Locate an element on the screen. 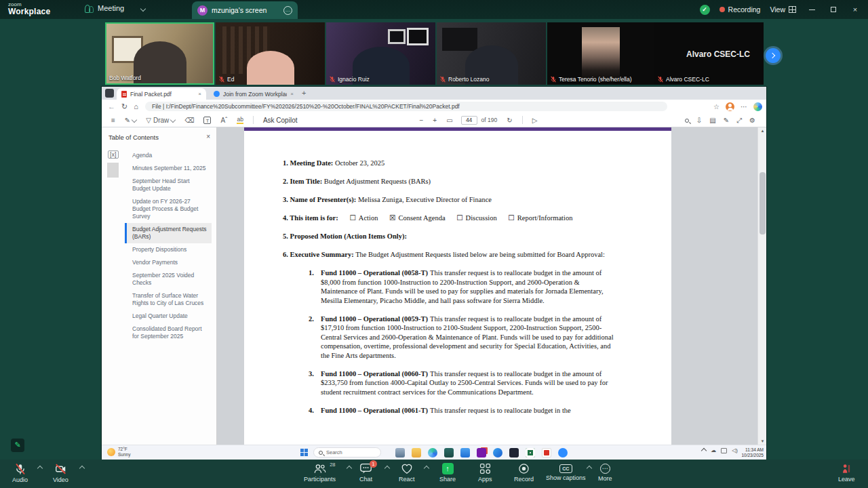  toc-item: Update on FY 2026-27 Budget Process & Bu… is located at coordinates (168, 209).